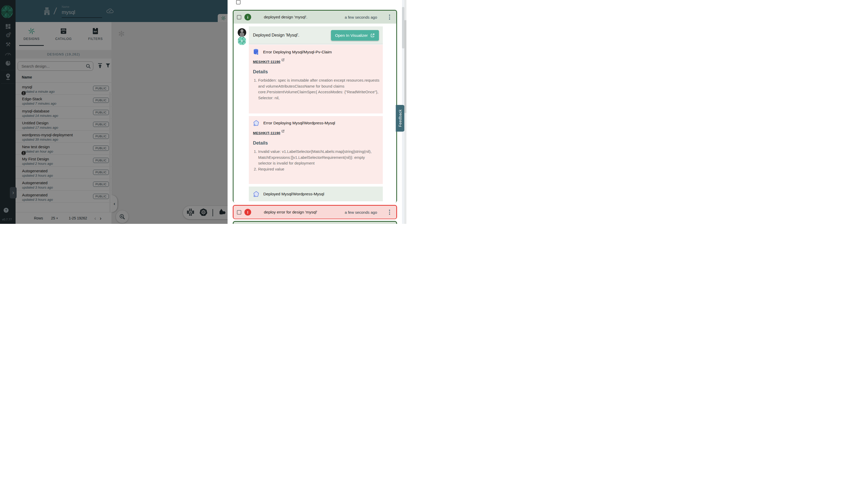 Image resolution: width=868 pixels, height=478 pixels. What do you see at coordinates (8, 53) in the screenshot?
I see `sidebar-item-performance` at bounding box center [8, 53].